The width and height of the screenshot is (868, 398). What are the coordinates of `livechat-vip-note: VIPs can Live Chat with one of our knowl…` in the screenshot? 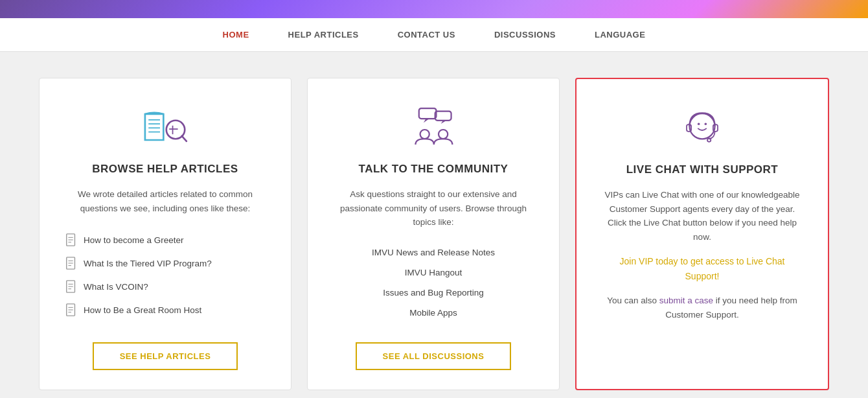 It's located at (702, 216).